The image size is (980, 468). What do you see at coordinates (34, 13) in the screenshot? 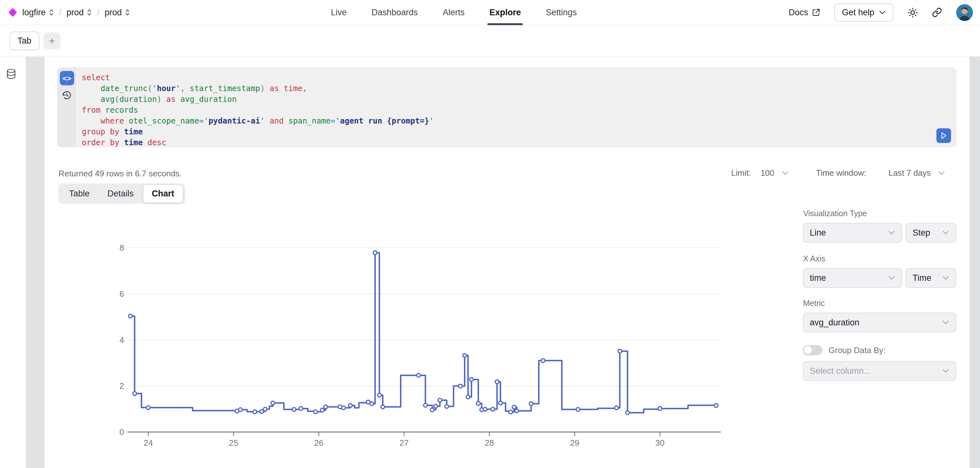
I see `org-name: logfire` at bounding box center [34, 13].